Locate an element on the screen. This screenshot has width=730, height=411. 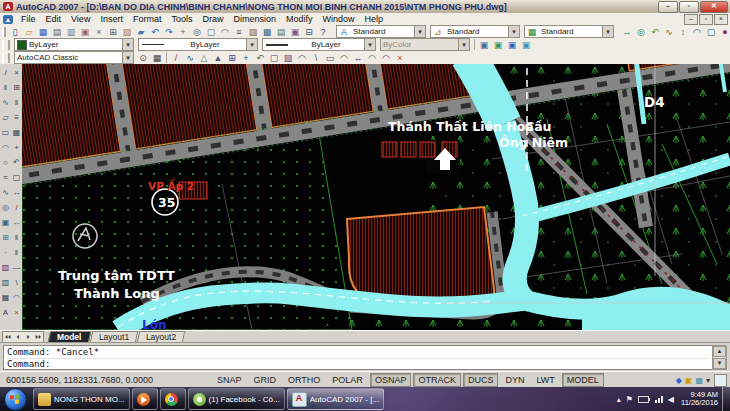
text-style-combo: A Standard▾ is located at coordinates (381, 32).